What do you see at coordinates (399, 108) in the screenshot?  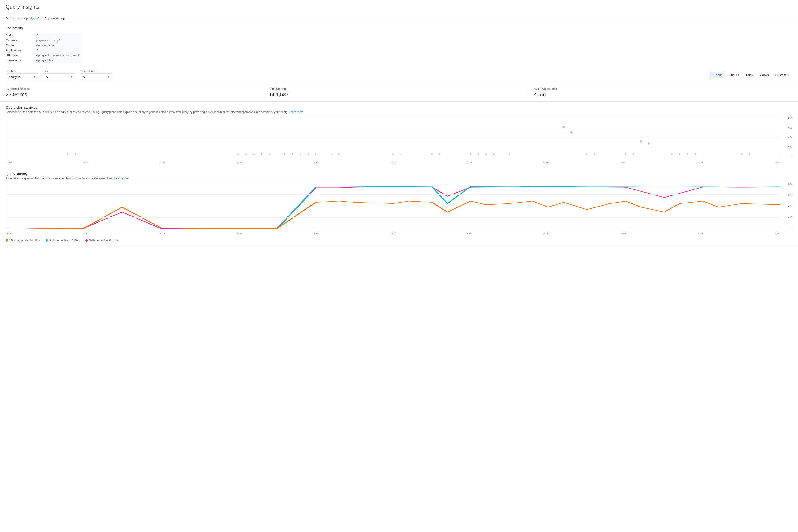 I see `query-plan-title: Query plan samples` at bounding box center [399, 108].